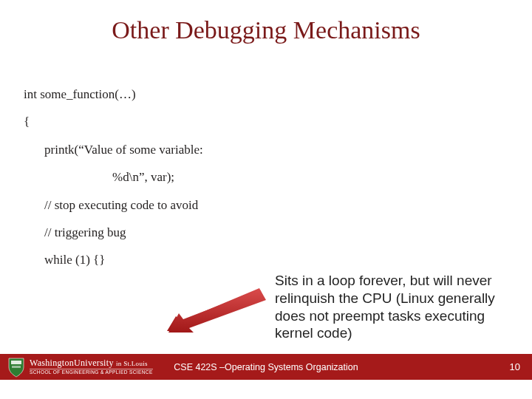 Image resolution: width=532 pixels, height=399 pixels. I want to click on code-line-3: printk(“Value of some variable:, so click(114, 150).